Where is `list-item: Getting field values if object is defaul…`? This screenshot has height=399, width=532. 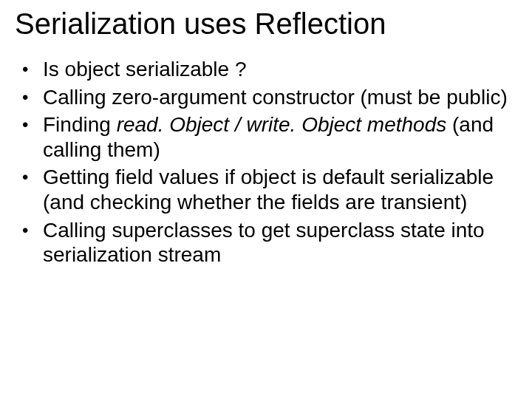 list-item: Getting field values if object is defaul… is located at coordinates (270, 189).